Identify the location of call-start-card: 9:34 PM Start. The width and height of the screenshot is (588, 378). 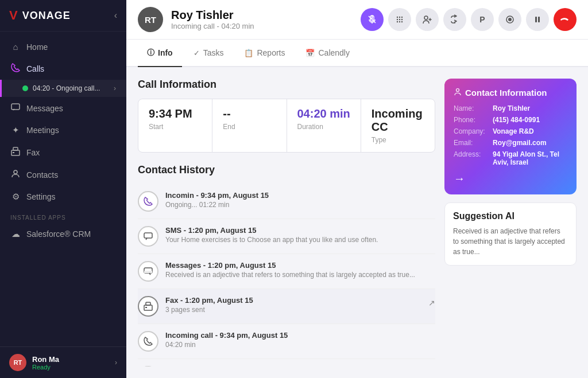
(176, 126).